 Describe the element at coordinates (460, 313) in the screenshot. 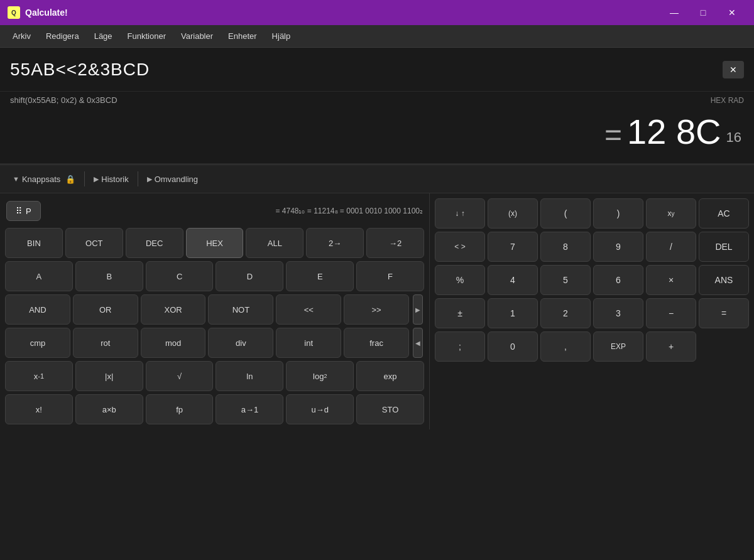

I see `plus-minus: ±` at that location.